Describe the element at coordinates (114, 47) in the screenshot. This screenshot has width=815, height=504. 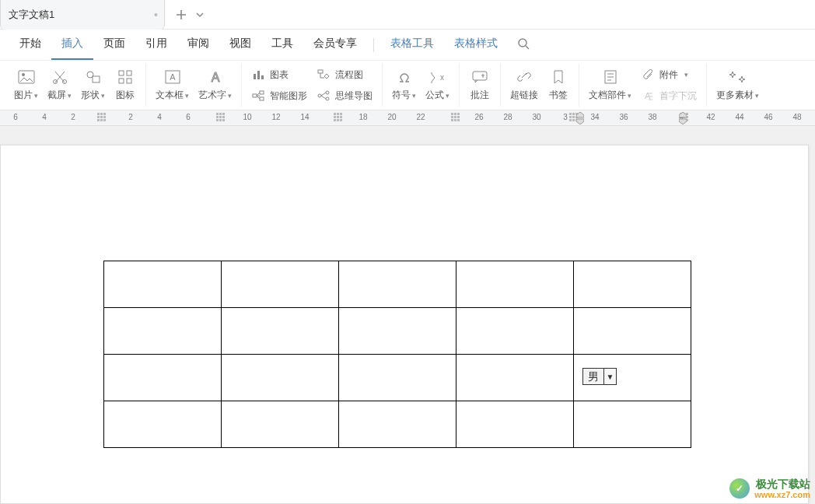
I see `menu-page: 页面` at that location.